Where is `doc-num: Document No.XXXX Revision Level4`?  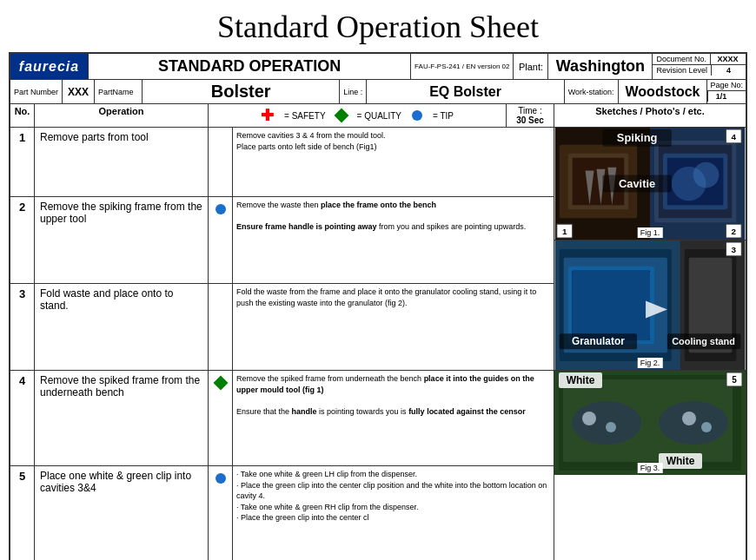 doc-num: Document No.XXXX Revision Level4 is located at coordinates (699, 66).